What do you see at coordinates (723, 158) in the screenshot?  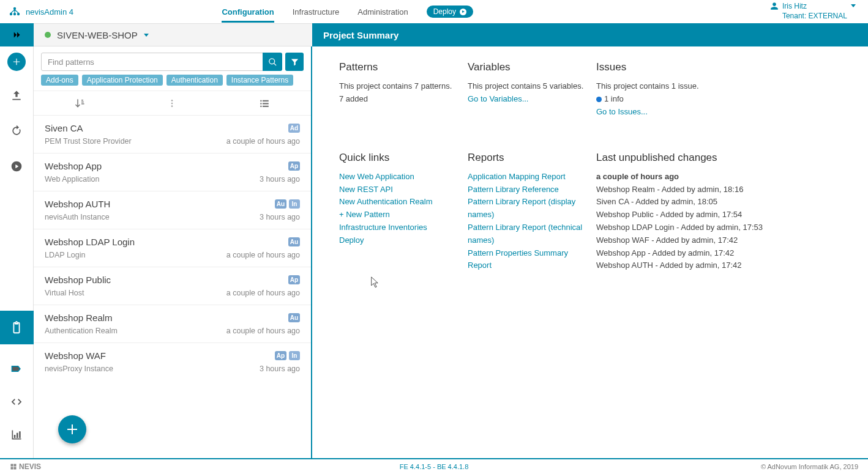 I see `changes-title: Last unpublished changes` at bounding box center [723, 158].